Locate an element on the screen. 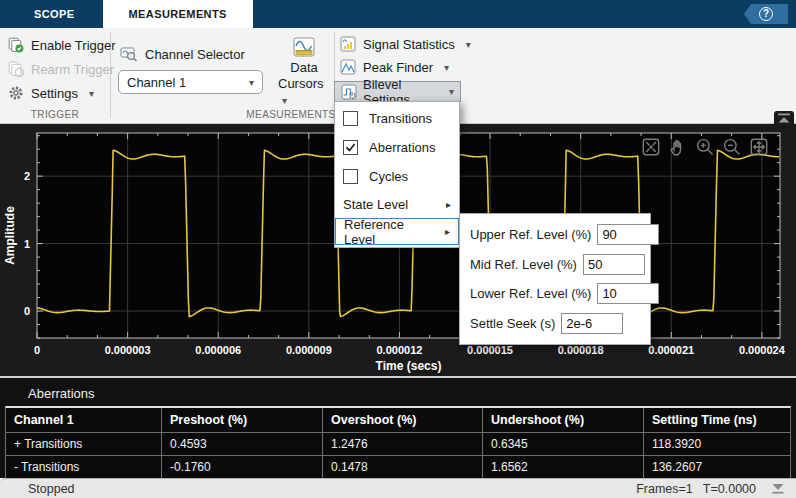 The image size is (796, 498). peak-finder-icon is located at coordinates (348, 67).